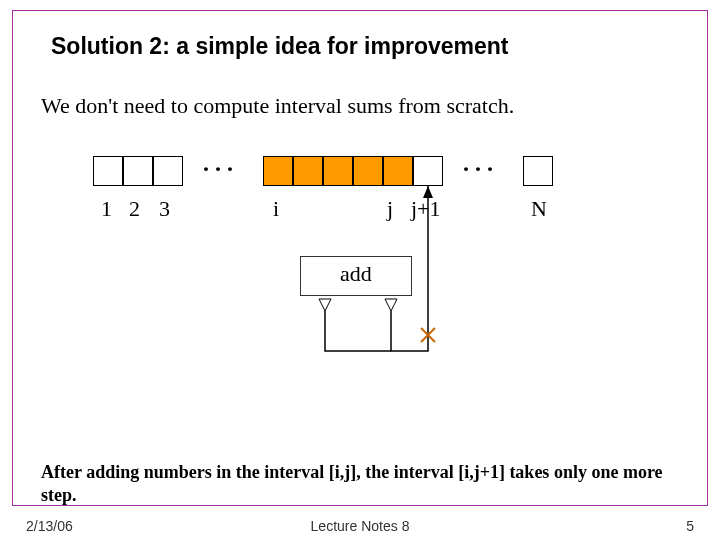 This screenshot has height=540, width=720. What do you see at coordinates (538, 171) in the screenshot?
I see `cell-N` at bounding box center [538, 171].